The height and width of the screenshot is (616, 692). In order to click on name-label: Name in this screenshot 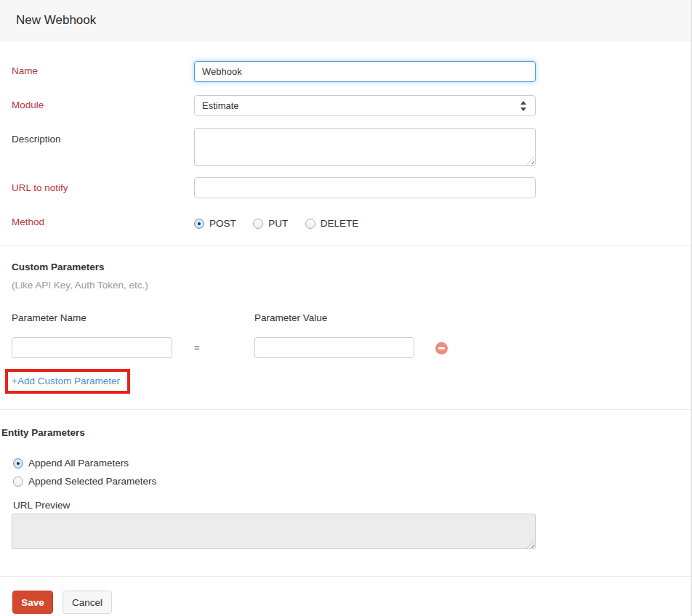, I will do `click(25, 71)`.